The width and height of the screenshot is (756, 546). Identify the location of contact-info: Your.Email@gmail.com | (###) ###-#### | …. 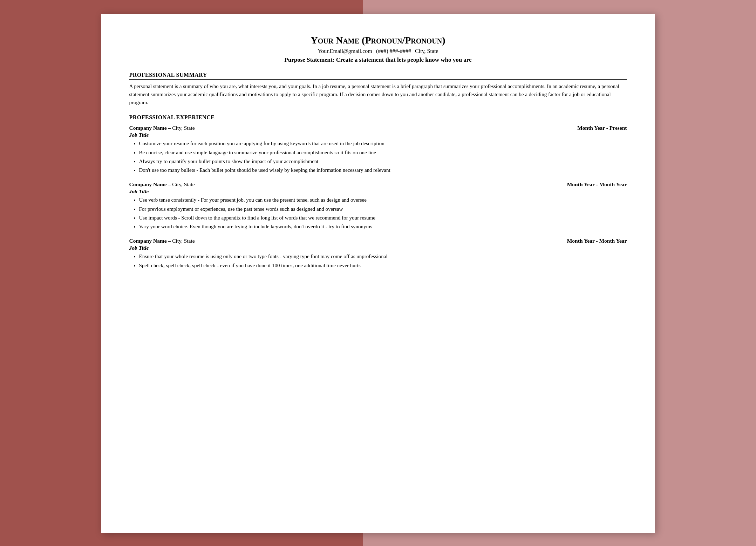
(378, 51).